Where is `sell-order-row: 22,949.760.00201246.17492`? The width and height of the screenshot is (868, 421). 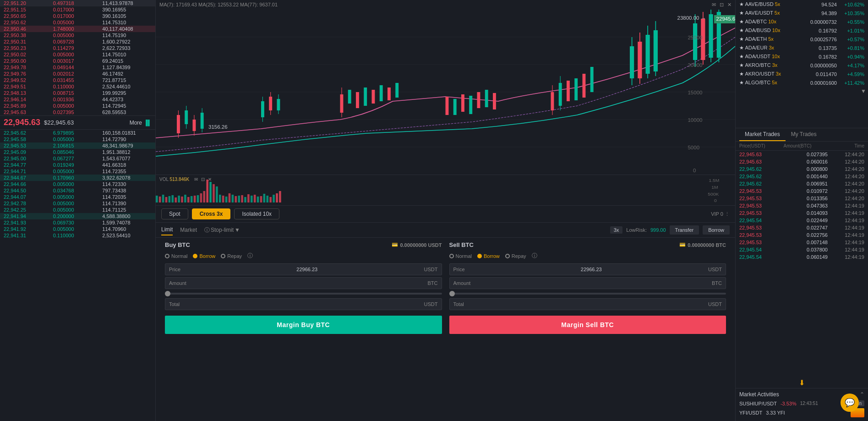
sell-order-row: 22,949.760.00201246.17492 is located at coordinates (78, 74).